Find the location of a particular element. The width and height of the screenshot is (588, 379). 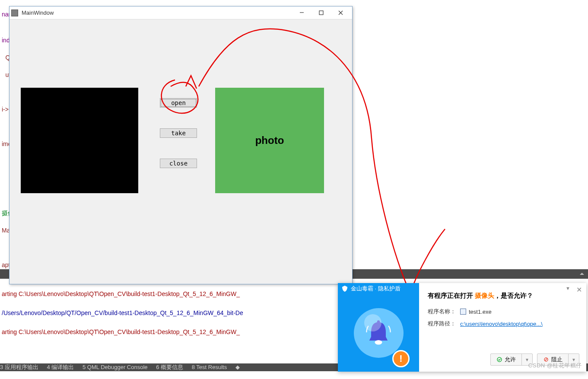

photo-label: photo is located at coordinates (270, 140).